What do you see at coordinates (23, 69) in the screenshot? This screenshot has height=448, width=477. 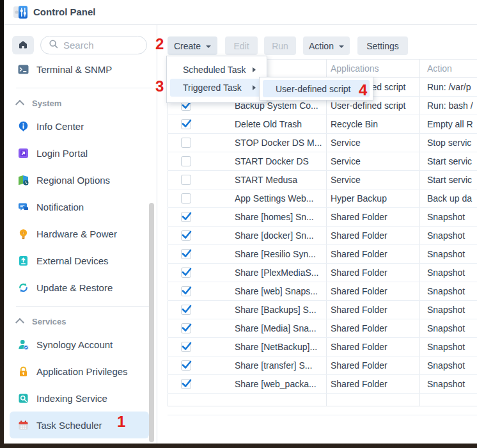 I see `terminal-icon` at bounding box center [23, 69].